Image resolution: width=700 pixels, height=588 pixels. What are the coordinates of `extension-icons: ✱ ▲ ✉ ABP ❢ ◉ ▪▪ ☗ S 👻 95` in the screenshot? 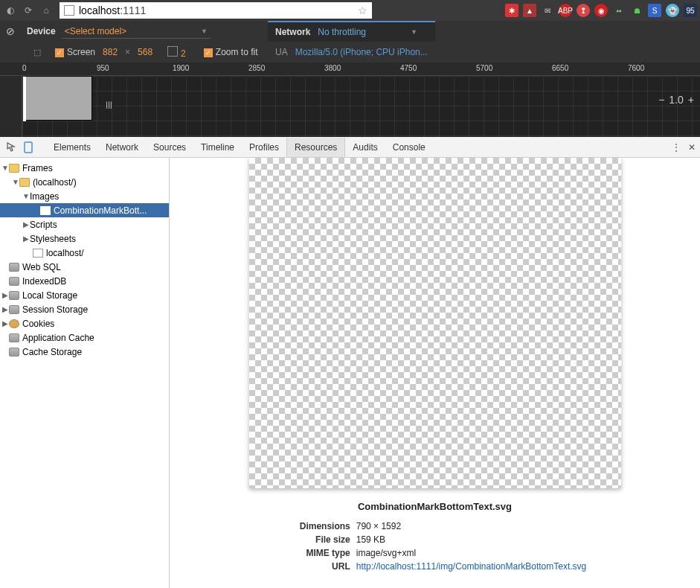 It's located at (601, 10).